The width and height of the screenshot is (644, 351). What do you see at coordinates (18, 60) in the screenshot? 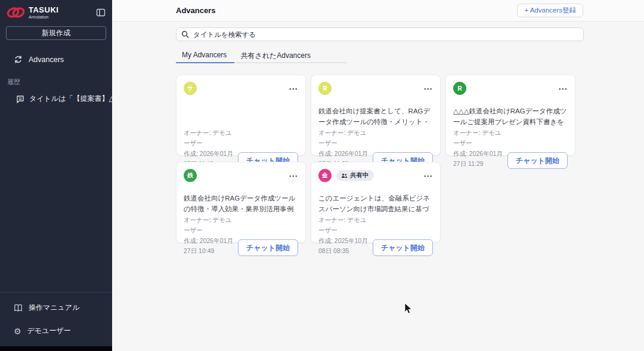
I see `advancers-cycle-icon` at bounding box center [18, 60].